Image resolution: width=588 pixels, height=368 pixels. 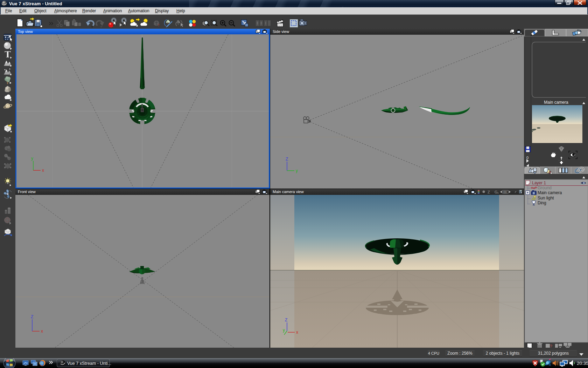 I want to click on svg-text: Sun light, so click(x=546, y=198).